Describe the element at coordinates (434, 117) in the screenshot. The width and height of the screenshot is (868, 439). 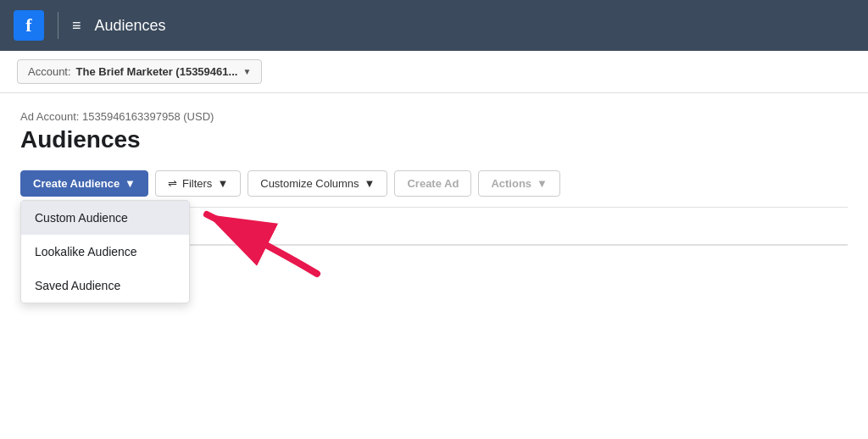
I see `ad-account-label: Ad Account: 1535946163397958 (USD)` at that location.